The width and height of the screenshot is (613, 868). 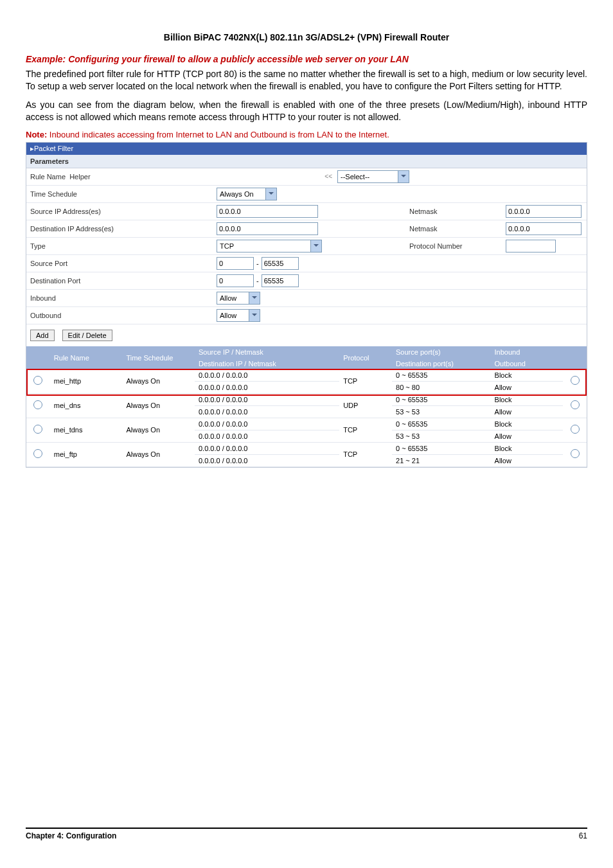 What do you see at coordinates (441, 387) in the screenshot?
I see `rule-dp-cell: 80 ~ 80` at bounding box center [441, 387].